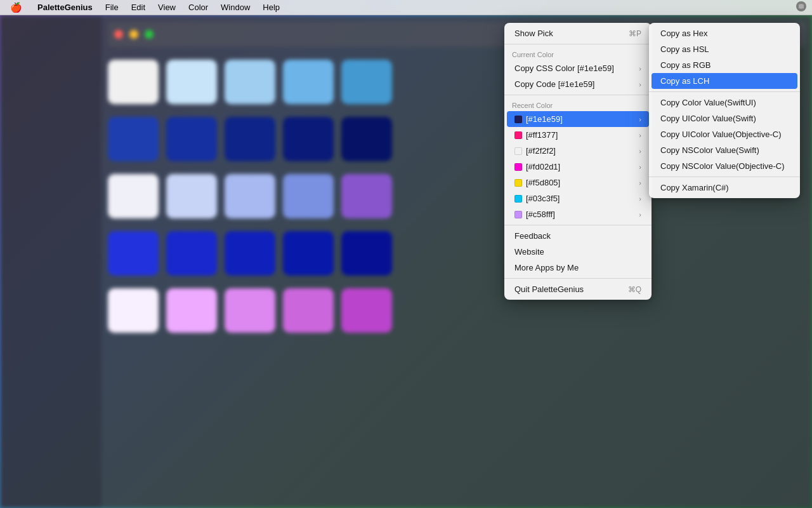 The image size is (812, 508). What do you see at coordinates (724, 81) in the screenshot?
I see `copy-lch-item: Copy as LCH` at bounding box center [724, 81].